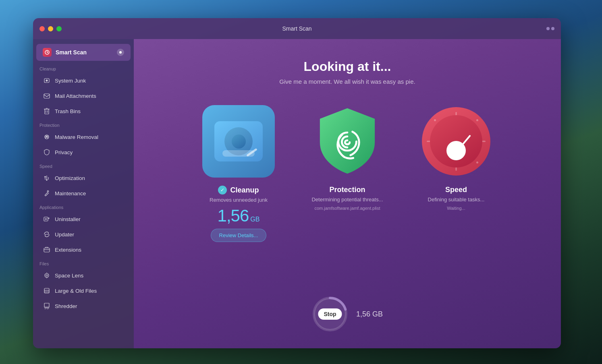 The image size is (602, 364). I want to click on cleanup-illustration, so click(239, 141).